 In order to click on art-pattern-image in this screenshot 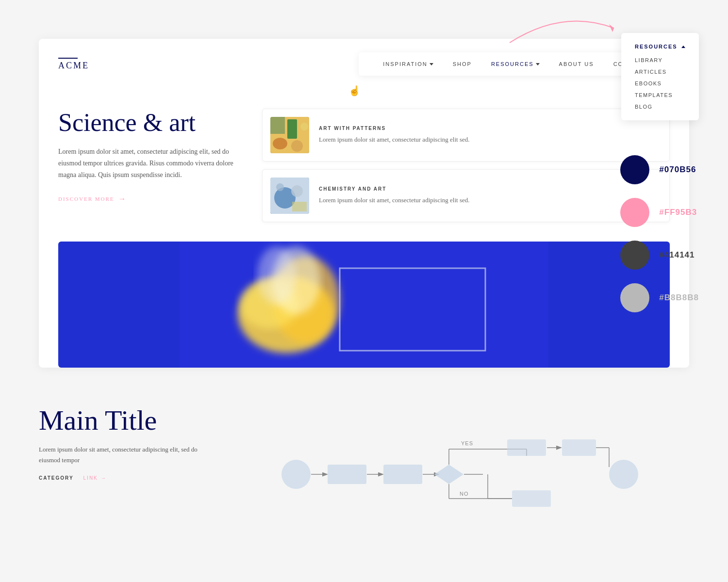, I will do `click(290, 135)`.